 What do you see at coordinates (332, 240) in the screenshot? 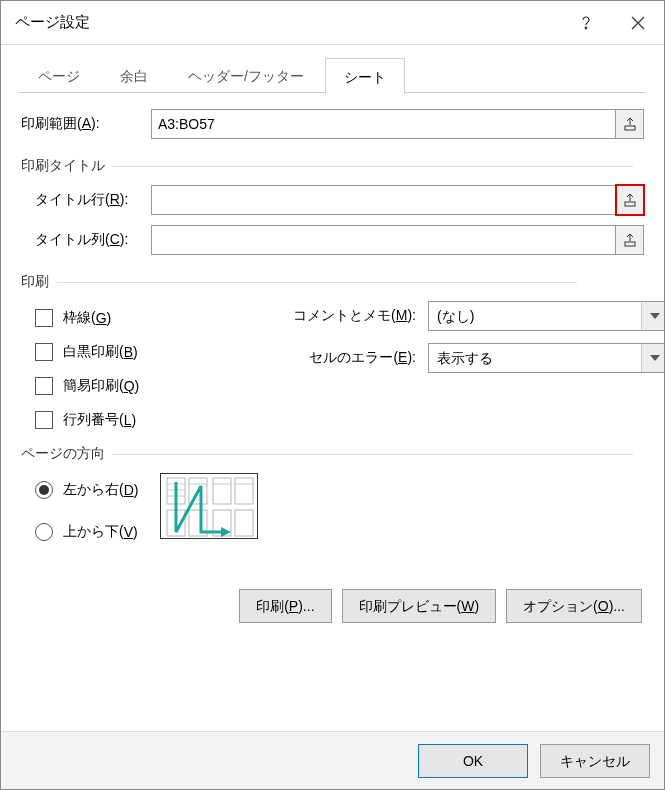
I see `title-cols-row: タイトル列(C):` at bounding box center [332, 240].